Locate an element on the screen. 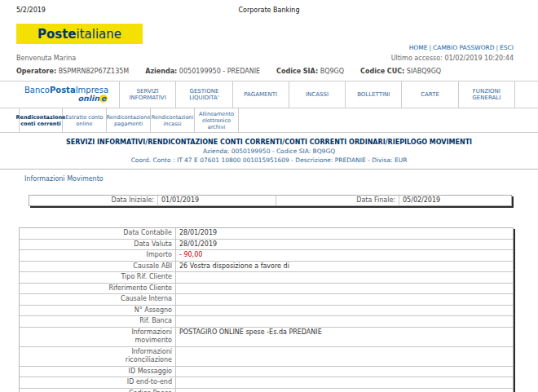 The height and width of the screenshot is (392, 538). data-iniziale-value: 01/01/2019 is located at coordinates (217, 200).